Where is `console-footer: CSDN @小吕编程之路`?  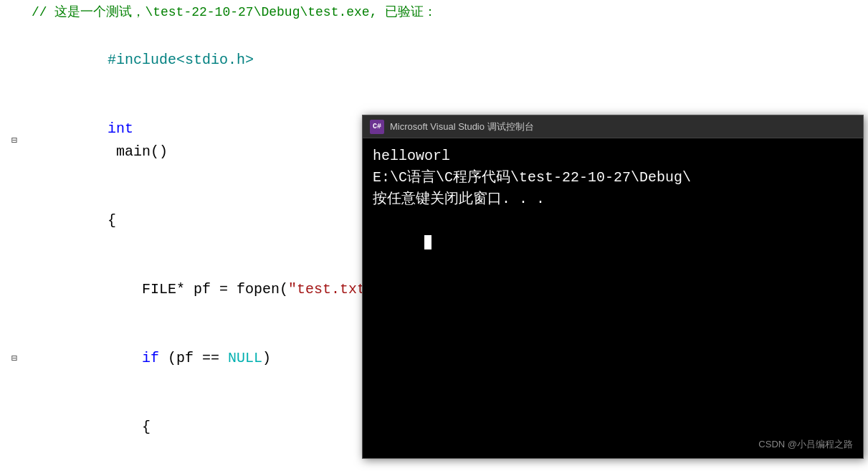
console-footer: CSDN @小吕编程之路 is located at coordinates (806, 444).